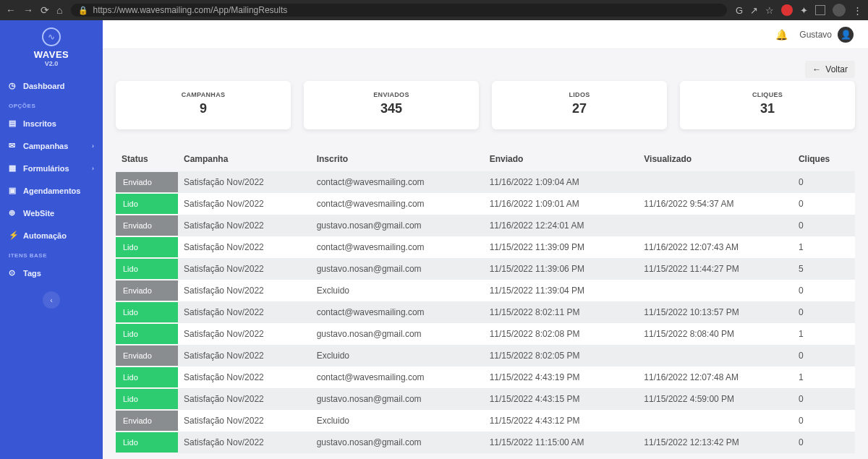  What do you see at coordinates (244, 159) in the screenshot?
I see `th-campanha: Campanha` at bounding box center [244, 159].